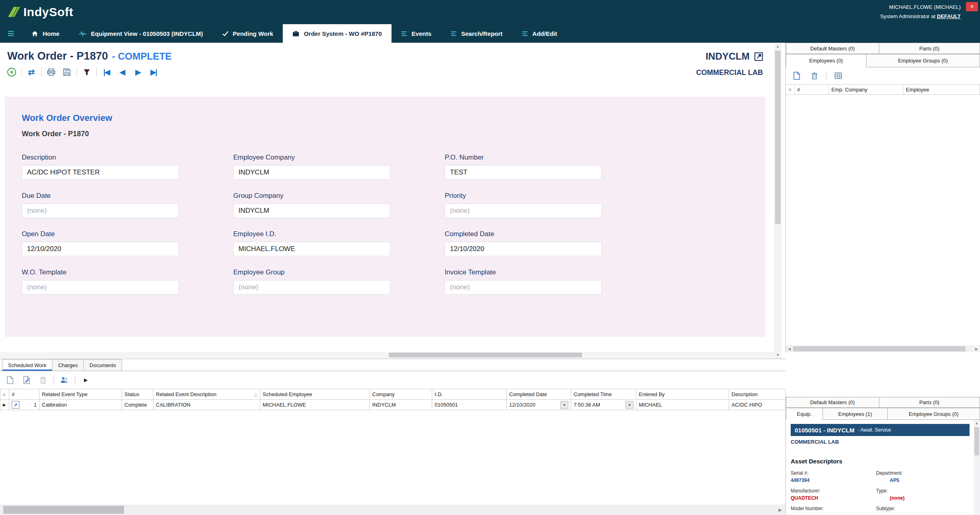 The image size is (980, 515). I want to click on tab-employees-1: Employees (1), so click(855, 414).